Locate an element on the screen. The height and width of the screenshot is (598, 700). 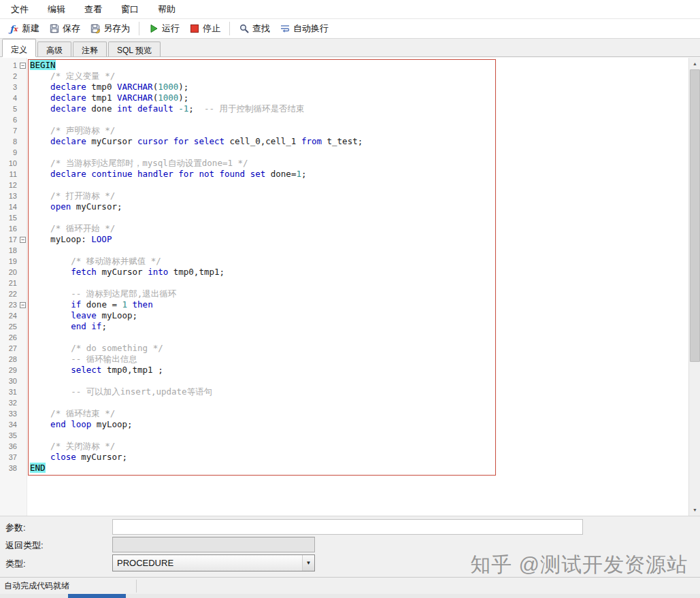
code-line-34: 34 end loop myLoop; is located at coordinates (344, 425).